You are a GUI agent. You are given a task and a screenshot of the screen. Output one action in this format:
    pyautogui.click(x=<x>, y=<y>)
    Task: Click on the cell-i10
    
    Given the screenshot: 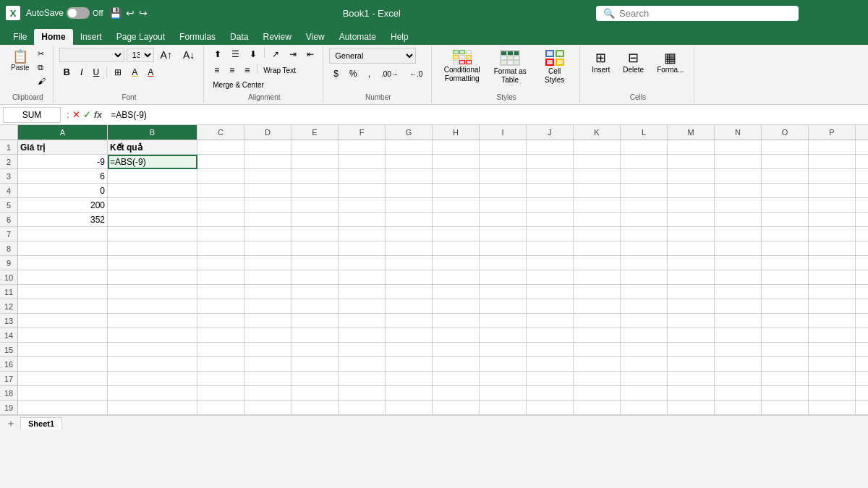 What is the action you would take?
    pyautogui.click(x=503, y=278)
    